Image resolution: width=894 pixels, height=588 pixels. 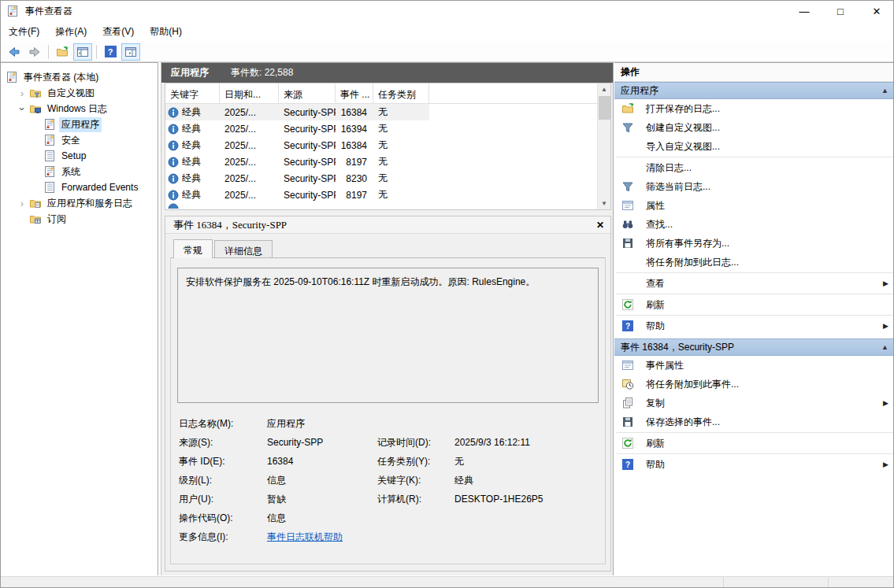 I want to click on column-keywords: 关键字, so click(x=192, y=94).